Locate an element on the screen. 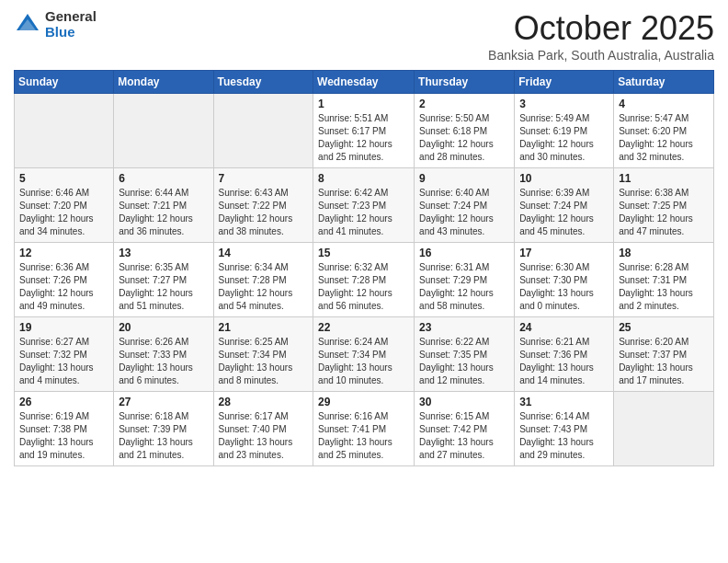  calendar-day-cell: 27Sunrise: 6:18 AM Sunset: 7:39 PM Dayli… is located at coordinates (164, 429).